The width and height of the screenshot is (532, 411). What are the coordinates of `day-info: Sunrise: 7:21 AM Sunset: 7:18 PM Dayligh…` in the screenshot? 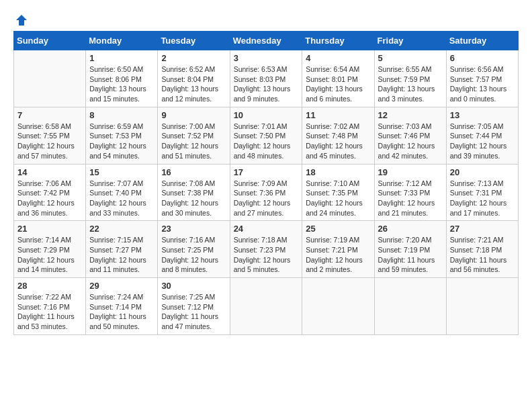 It's located at (482, 255).